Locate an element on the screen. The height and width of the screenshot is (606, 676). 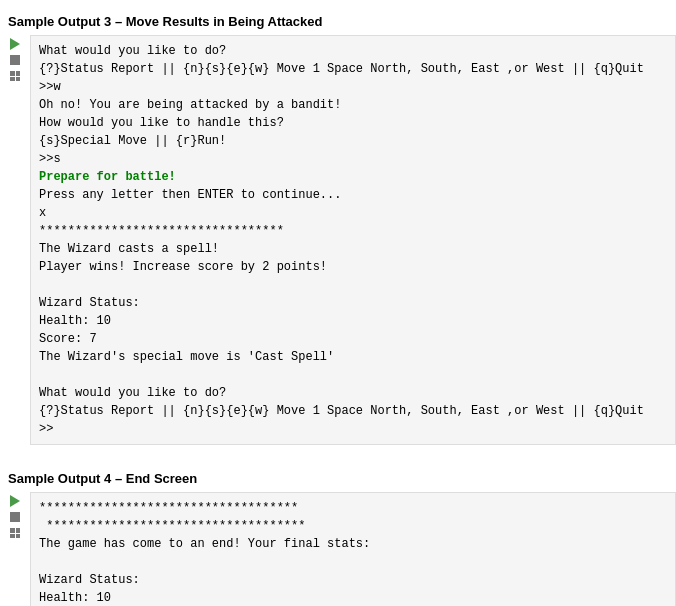
section-4-title: Sample Output 4 – End Screen is located at coordinates (338, 476).